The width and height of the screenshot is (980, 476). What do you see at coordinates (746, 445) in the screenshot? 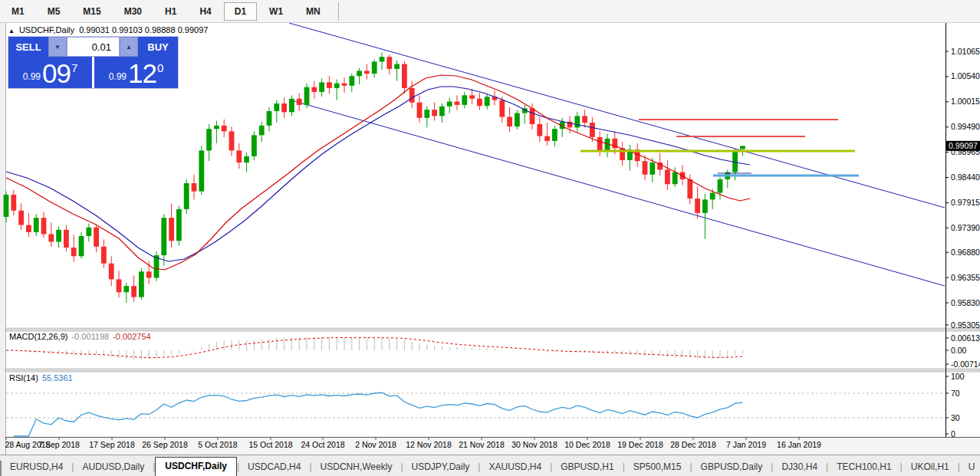
I see `date-tick-label: 7 Jan 2019` at bounding box center [746, 445].